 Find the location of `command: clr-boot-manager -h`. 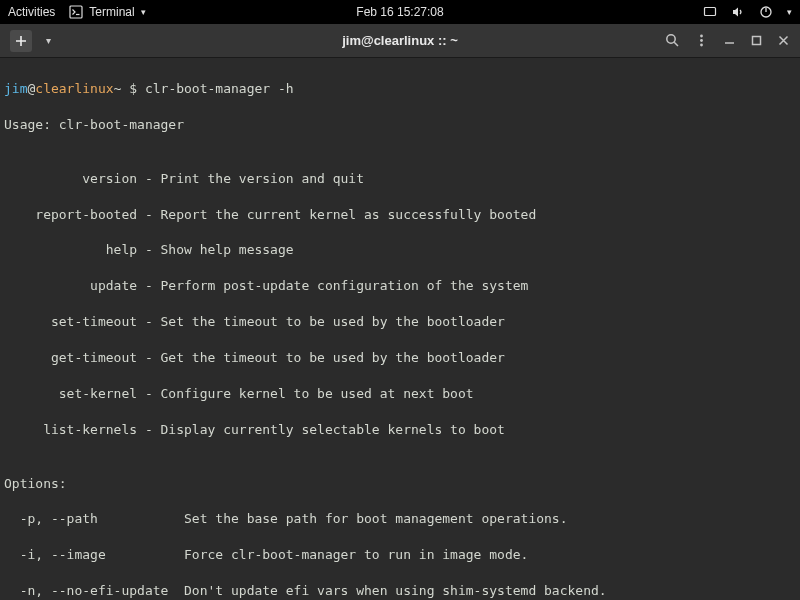

command: clr-boot-manager -h is located at coordinates (220, 88).